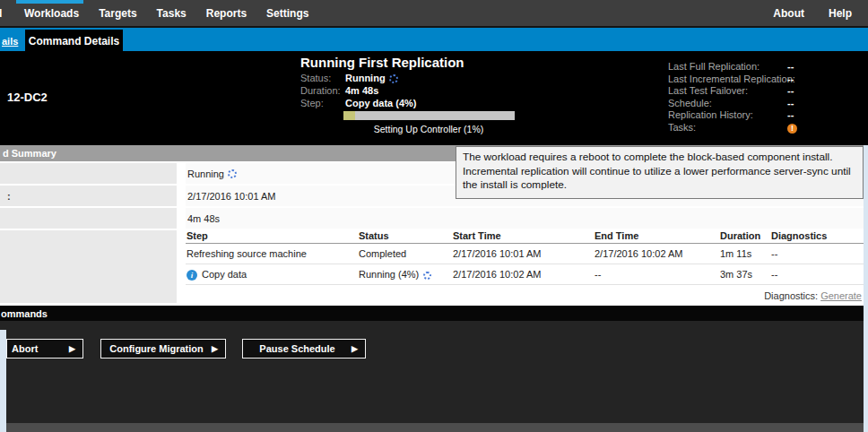 The width and height of the screenshot is (868, 432). I want to click on last-incremental-replication-value: --, so click(791, 79).